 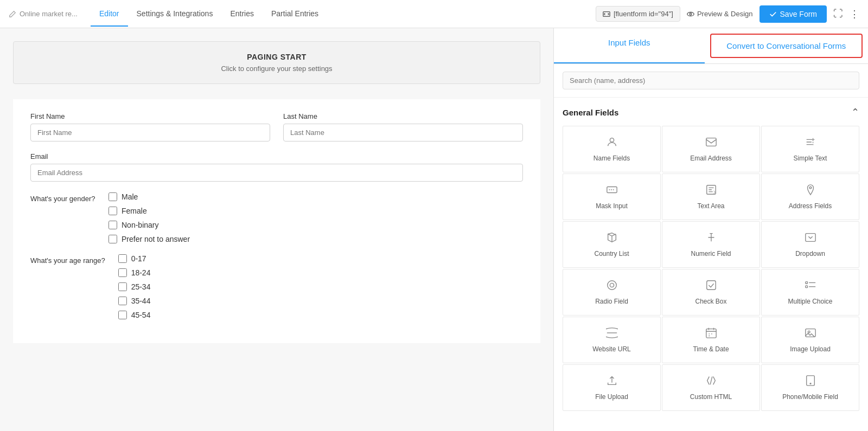 I want to click on section-title: General Fields, so click(x=590, y=113).